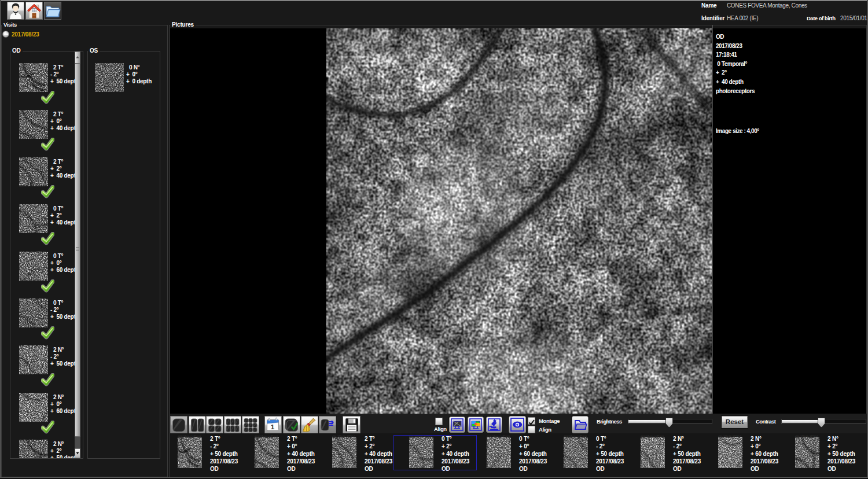  Describe the element at coordinates (273, 427) in the screenshot. I see `svg-text: 1` at that location.